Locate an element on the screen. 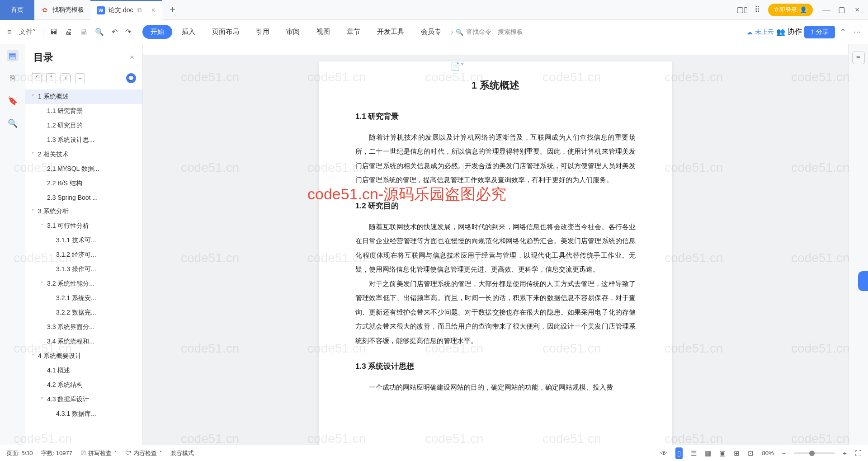 The image size is (868, 461). tab-document: W 论文.doc ⧉ × is located at coordinates (126, 10).